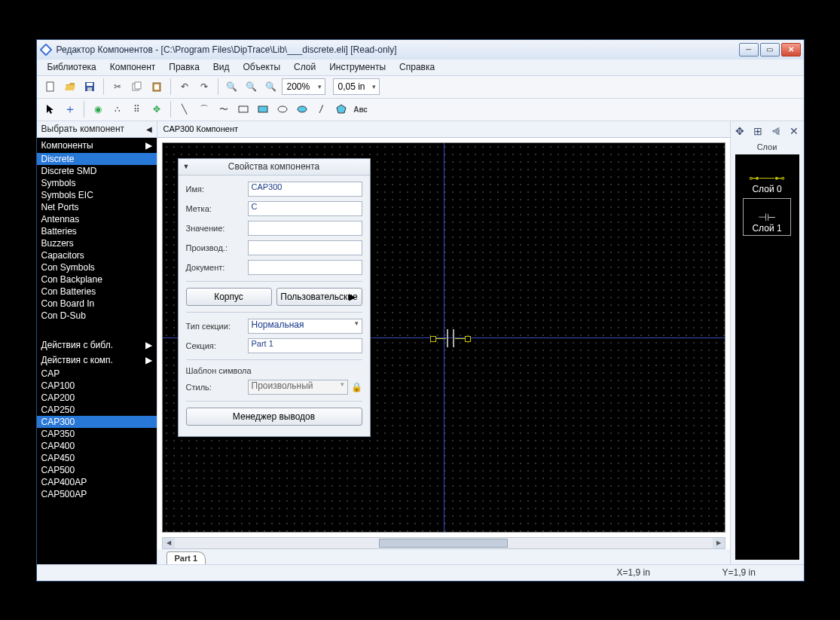 Image resolution: width=840 pixels, height=620 pixels. I want to click on mark-input: C, so click(305, 209).